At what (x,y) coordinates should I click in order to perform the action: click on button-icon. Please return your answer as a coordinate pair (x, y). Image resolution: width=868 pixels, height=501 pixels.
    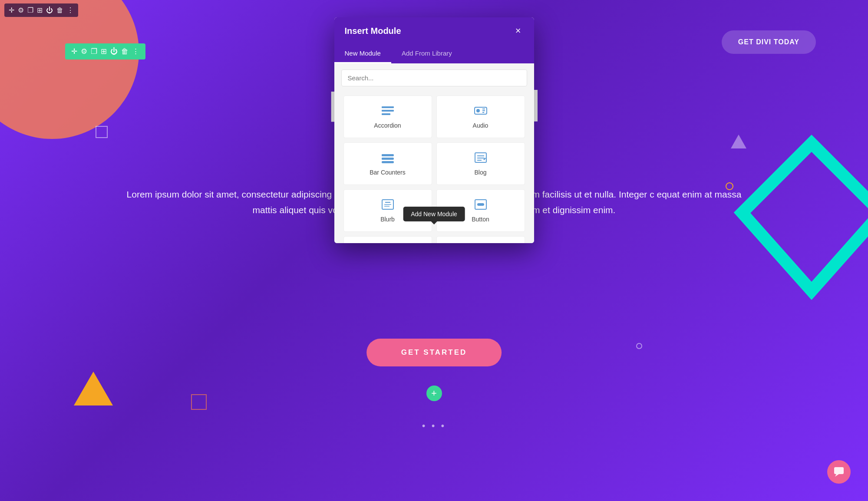
    Looking at the image, I should click on (481, 205).